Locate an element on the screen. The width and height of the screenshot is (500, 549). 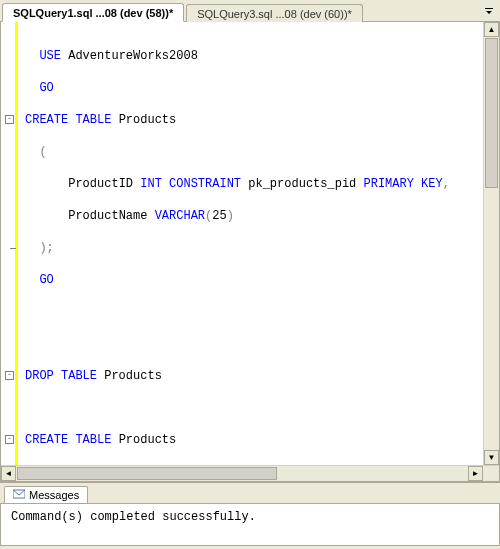
col-productname: ProductName is located at coordinates (108, 216).